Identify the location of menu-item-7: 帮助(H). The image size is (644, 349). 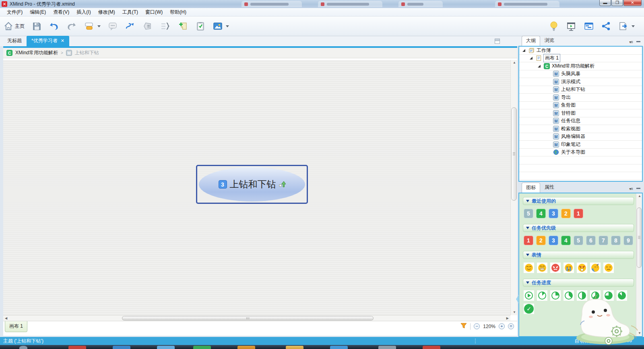
(178, 12).